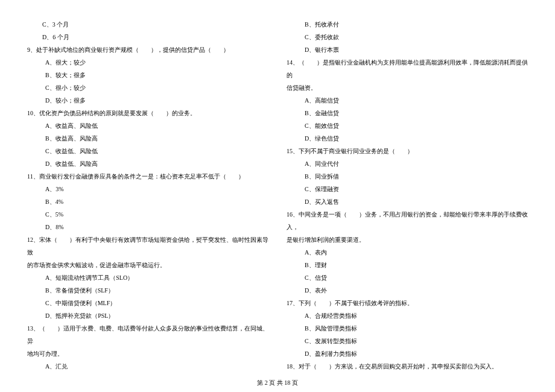 This screenshot has width=555, height=392. What do you see at coordinates (407, 69) in the screenshot?
I see `q14-stem-1: 14、（ ）是指银行业金融机构为支持用能单位提高能源利用效率，降低能源消耗而提供…` at bounding box center [407, 69].